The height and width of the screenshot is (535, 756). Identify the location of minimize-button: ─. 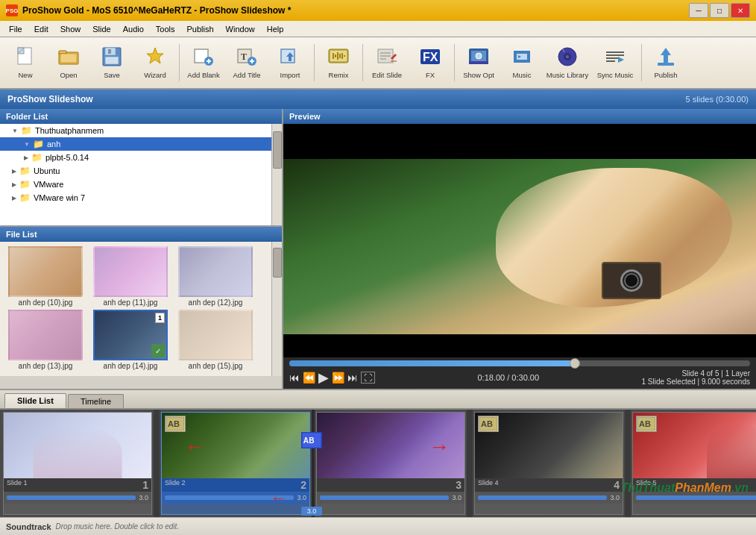
(699, 10).